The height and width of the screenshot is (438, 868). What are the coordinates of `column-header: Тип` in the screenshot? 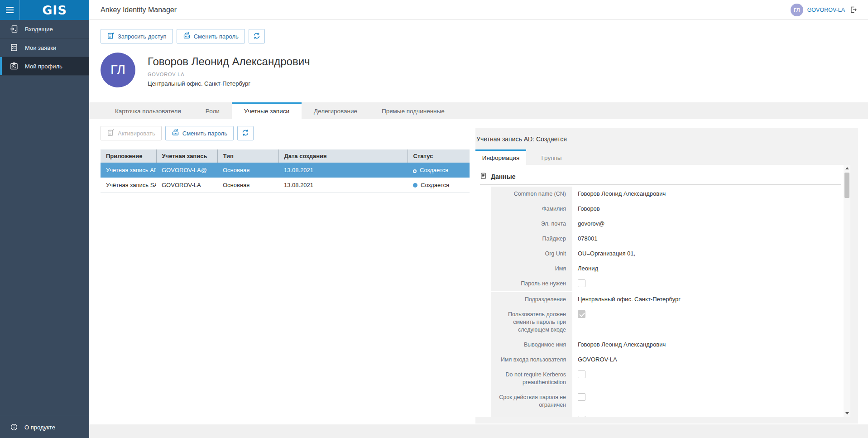 It's located at (248, 156).